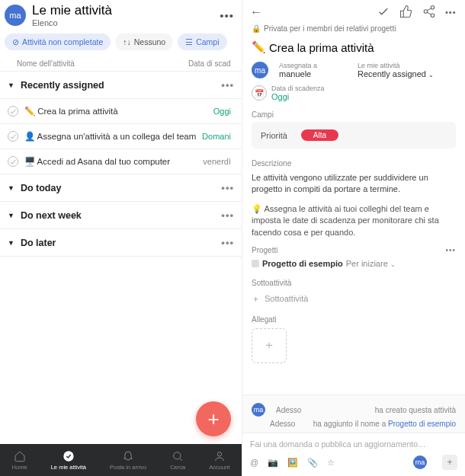  What do you see at coordinates (331, 463) in the screenshot?
I see `star-icon: ☆` at bounding box center [331, 463].